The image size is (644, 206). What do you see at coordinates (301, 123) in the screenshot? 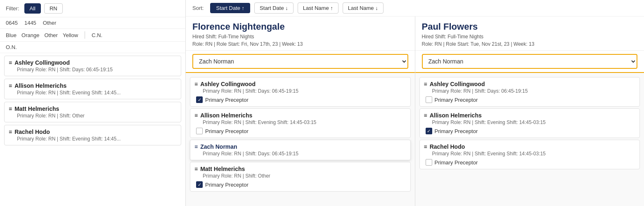
I see `col-1-staff-card-allison: ≡ Allison Helmerichs Primary Role: RN | …` at bounding box center [301, 123].